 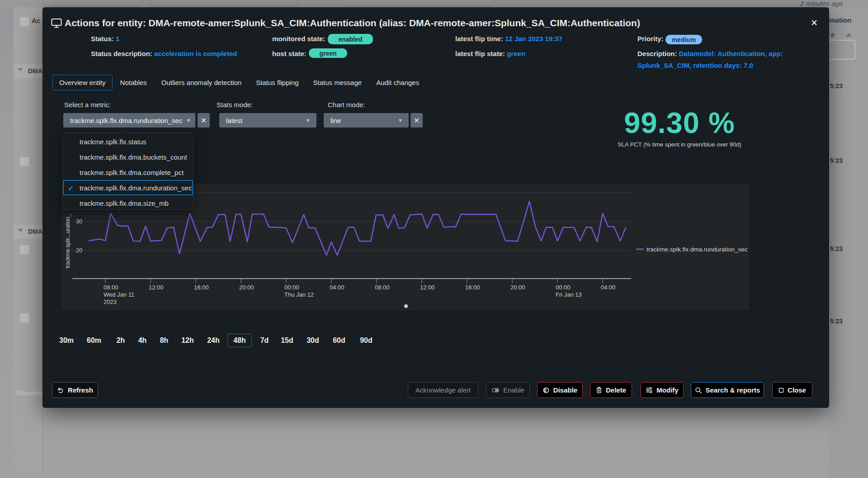 I want to click on metric-option: trackme.splk.flx.dma.buckets_count, so click(x=128, y=157).